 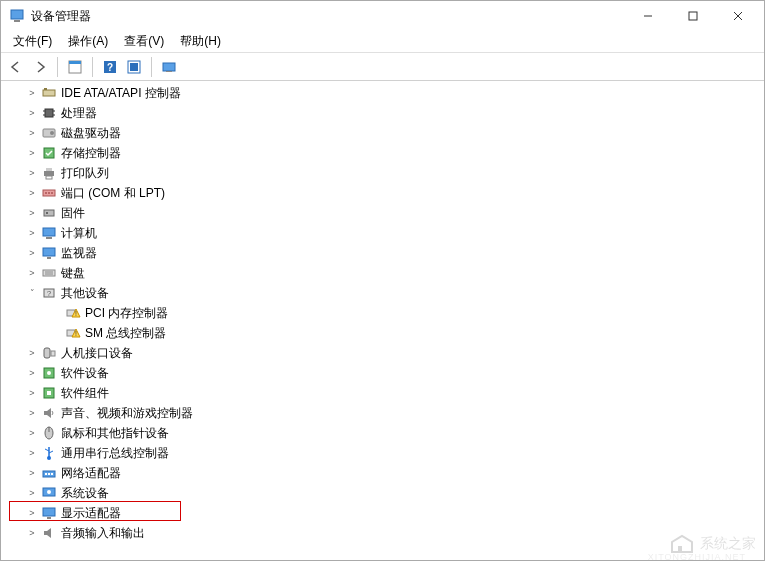 What do you see at coordinates (648, 16) in the screenshot?
I see `minimize-button` at bounding box center [648, 16].